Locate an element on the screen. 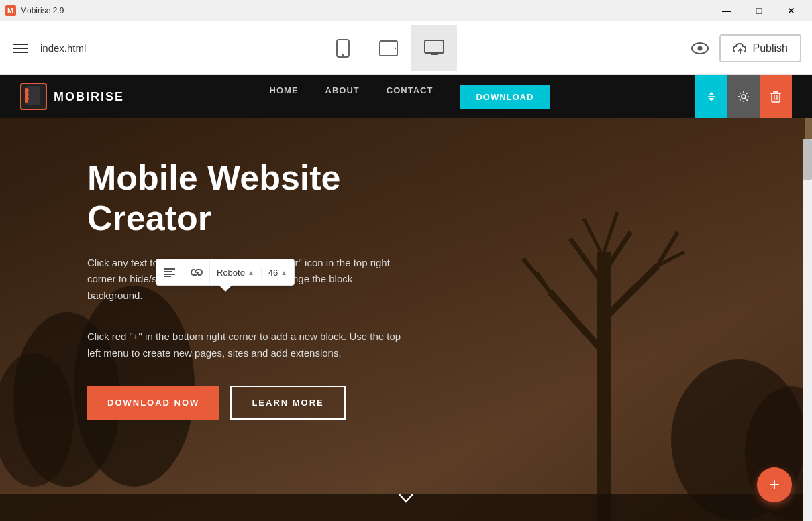  desktop-view-button is located at coordinates (434, 48).